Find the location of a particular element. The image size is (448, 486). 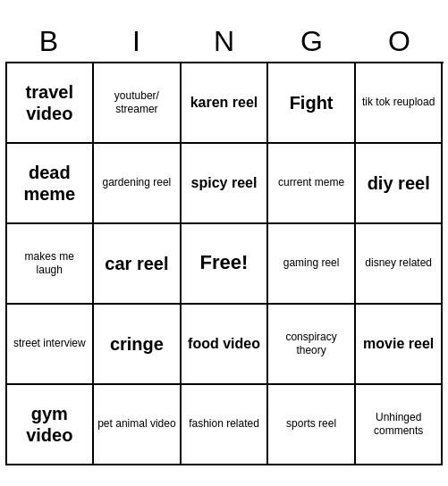

bingo-cell-r0-c1: youtuber/ streamer is located at coordinates (138, 104).